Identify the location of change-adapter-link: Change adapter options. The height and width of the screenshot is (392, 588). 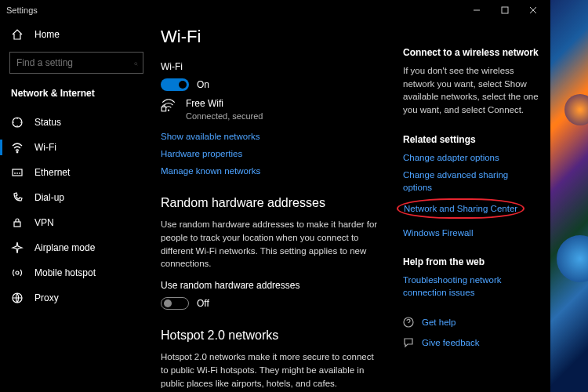
(471, 158).